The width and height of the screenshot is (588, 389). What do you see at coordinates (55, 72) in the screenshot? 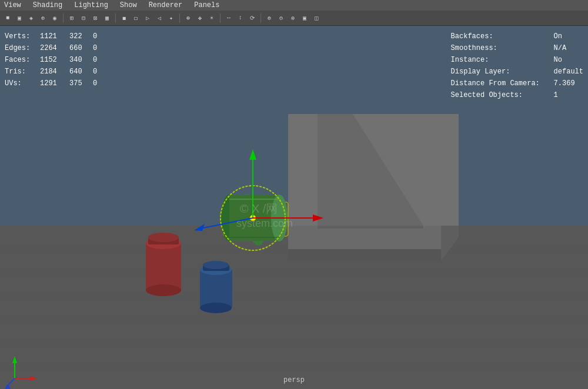
I see `stat-tris-val1: 2184` at bounding box center [55, 72].